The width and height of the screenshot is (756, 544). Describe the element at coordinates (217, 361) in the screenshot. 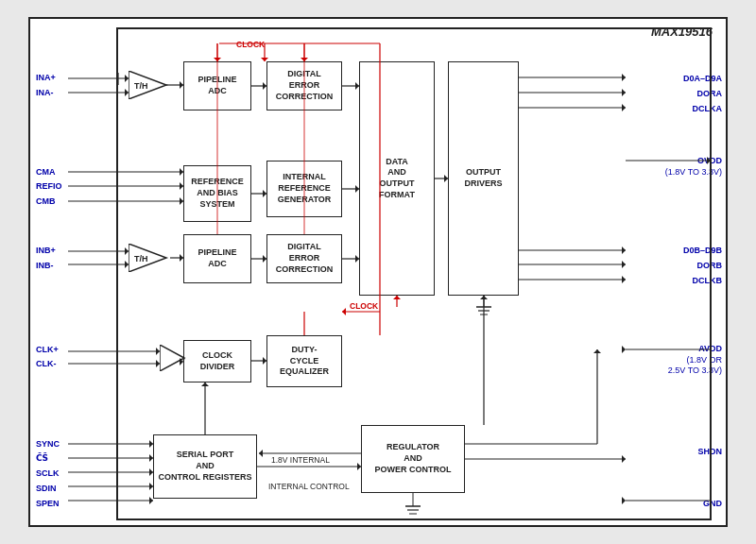

I see `clock-divider: CLOCK DIVIDER` at that location.